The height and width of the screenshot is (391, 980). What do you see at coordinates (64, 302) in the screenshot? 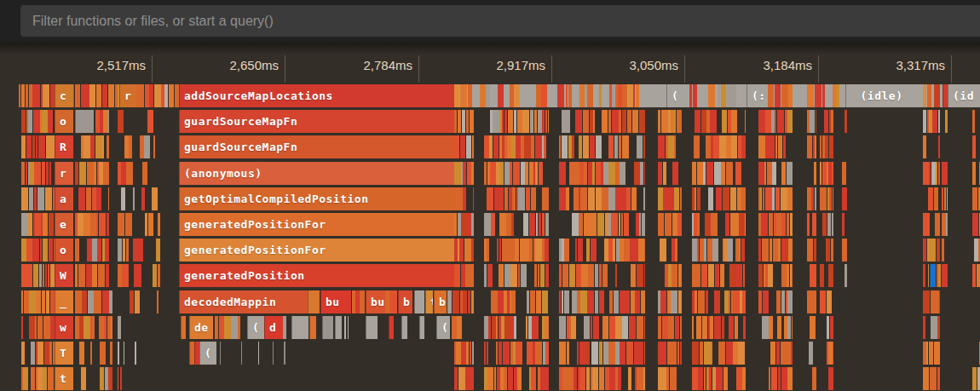
I see `flame-frame: _` at bounding box center [64, 302].